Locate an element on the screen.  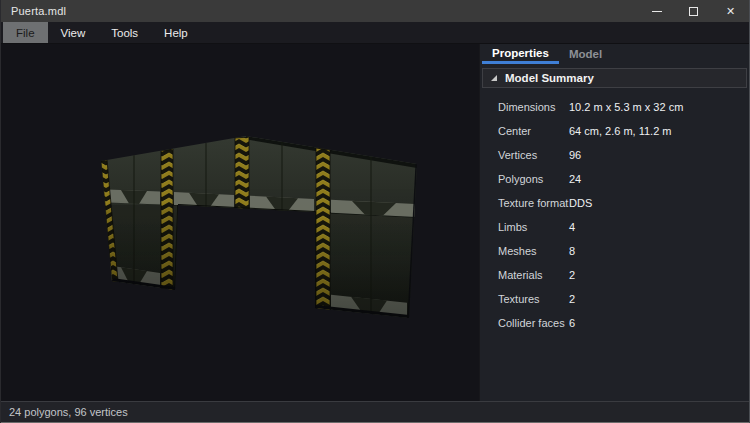
property-label: Texture format is located at coordinates (534, 203).